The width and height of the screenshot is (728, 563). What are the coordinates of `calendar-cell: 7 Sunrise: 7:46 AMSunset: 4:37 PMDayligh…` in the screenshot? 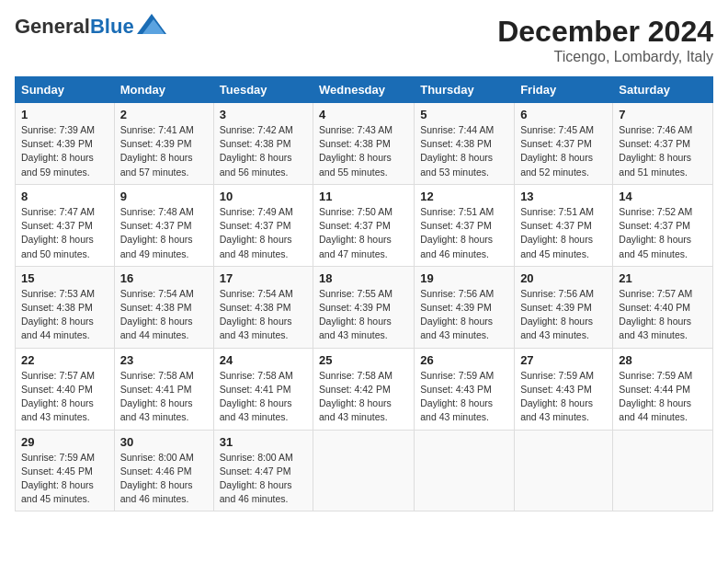 It's located at (664, 144).